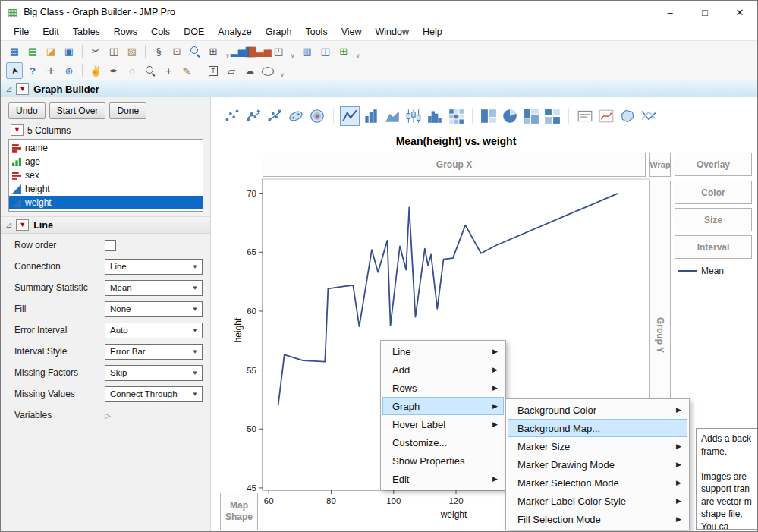  I want to click on columns-red-triangle-icon: ▼, so click(17, 131).